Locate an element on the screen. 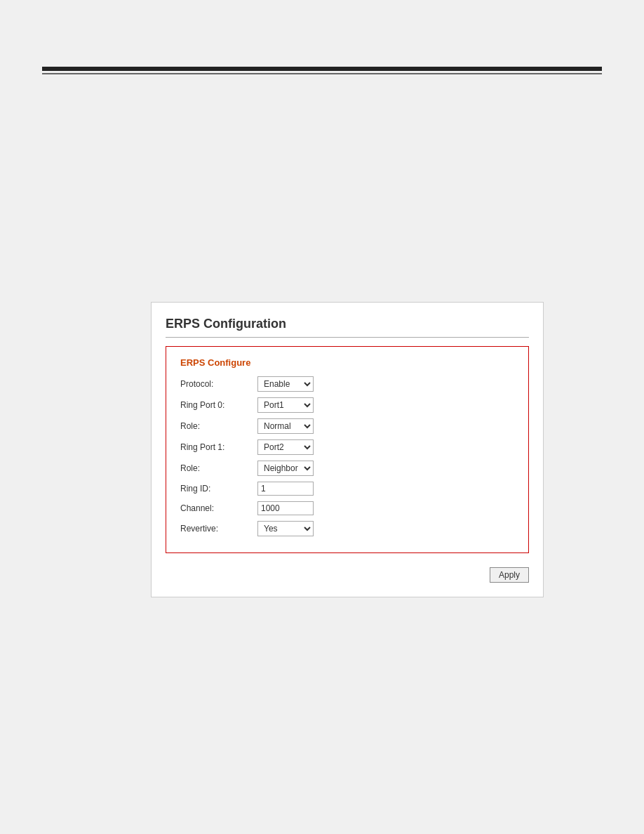 The height and width of the screenshot is (834, 644). role-0-label: Role: is located at coordinates (219, 426).